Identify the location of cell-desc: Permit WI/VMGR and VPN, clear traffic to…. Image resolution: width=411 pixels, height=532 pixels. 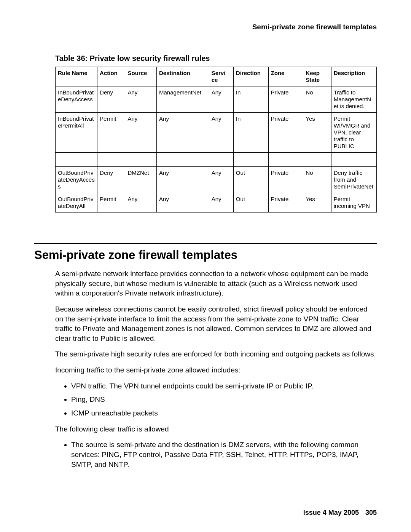
(354, 133).